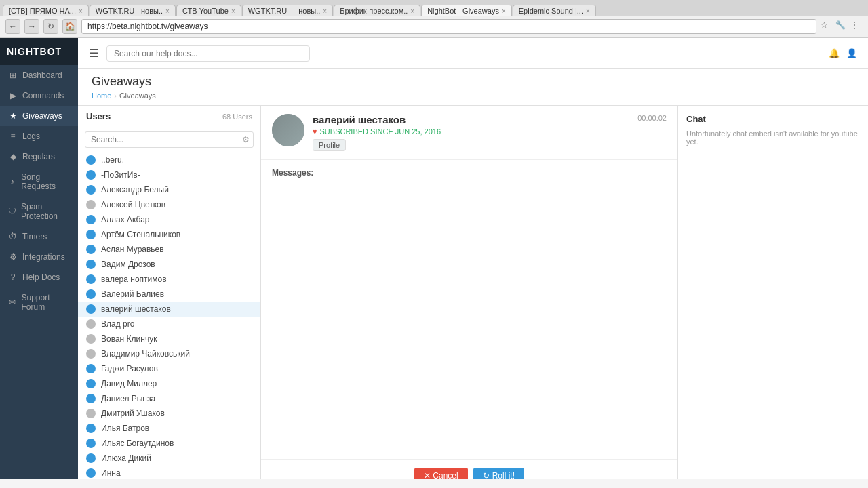 The image size is (868, 488). Describe the element at coordinates (102, 96) in the screenshot. I see `breadcrumb-home-link: Home` at that location.